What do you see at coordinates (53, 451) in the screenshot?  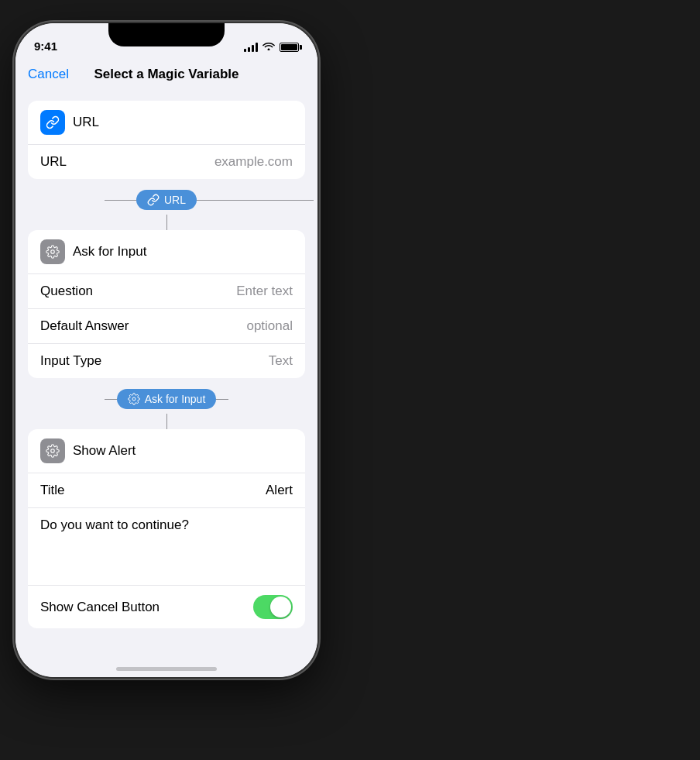 I see `show-alert-gear-icon` at bounding box center [53, 451].